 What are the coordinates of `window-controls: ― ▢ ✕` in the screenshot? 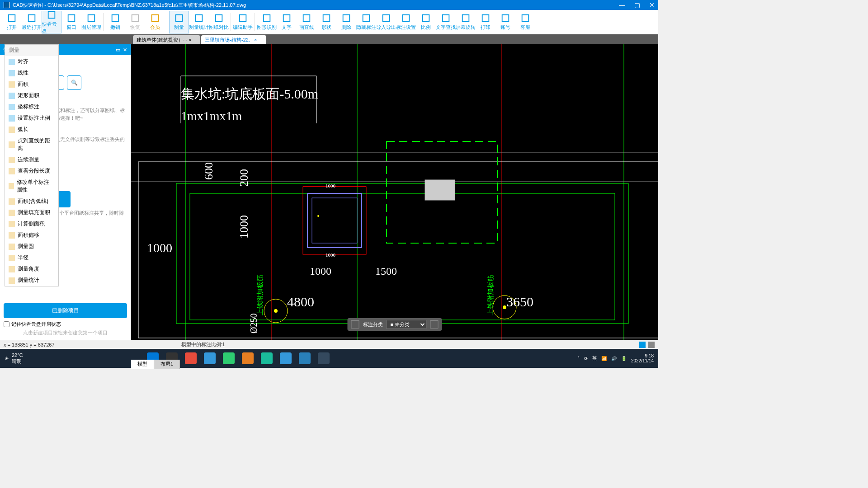 It's located at (637, 5).